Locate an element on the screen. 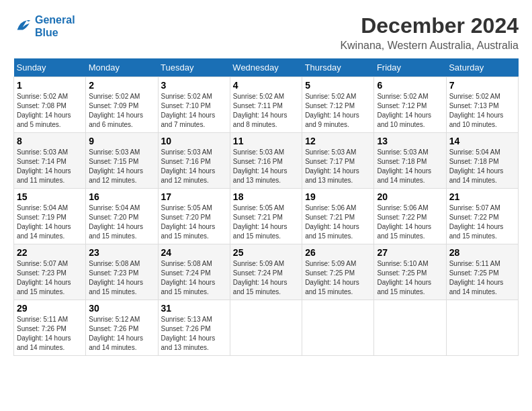 The image size is (532, 411). logo-icon is located at coordinates (23, 26).